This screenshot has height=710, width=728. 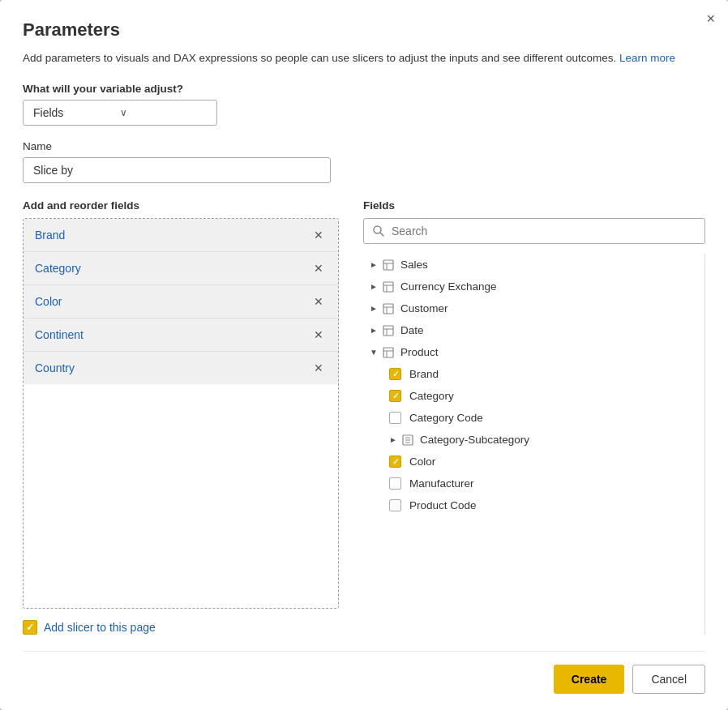 I want to click on tree-item: ► Currency Exchange, so click(x=533, y=287).